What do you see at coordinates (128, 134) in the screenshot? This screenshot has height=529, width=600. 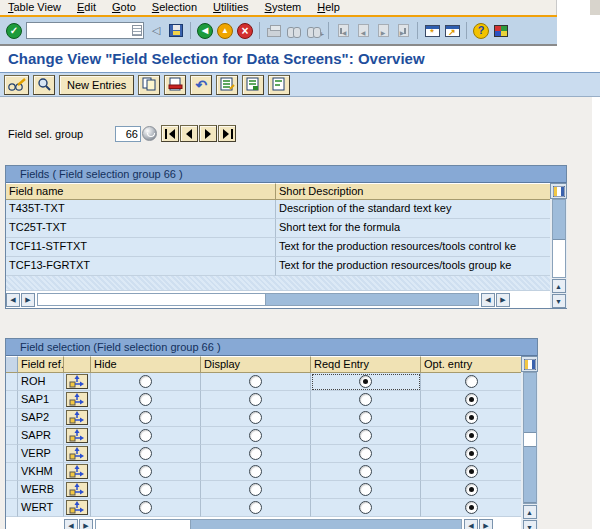 I see `field-sel-group-input` at bounding box center [128, 134].